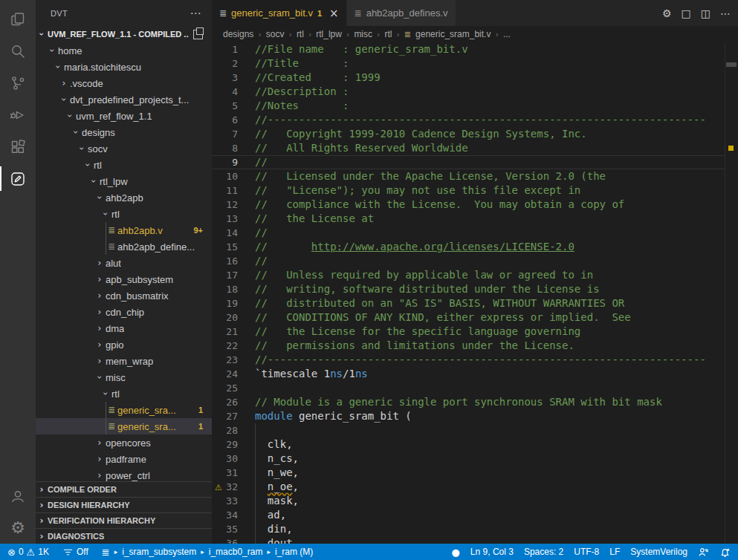 The height and width of the screenshot is (560, 738). Describe the element at coordinates (492, 552) in the screenshot. I see `cursor-position: Ln 9, Col 3` at that location.